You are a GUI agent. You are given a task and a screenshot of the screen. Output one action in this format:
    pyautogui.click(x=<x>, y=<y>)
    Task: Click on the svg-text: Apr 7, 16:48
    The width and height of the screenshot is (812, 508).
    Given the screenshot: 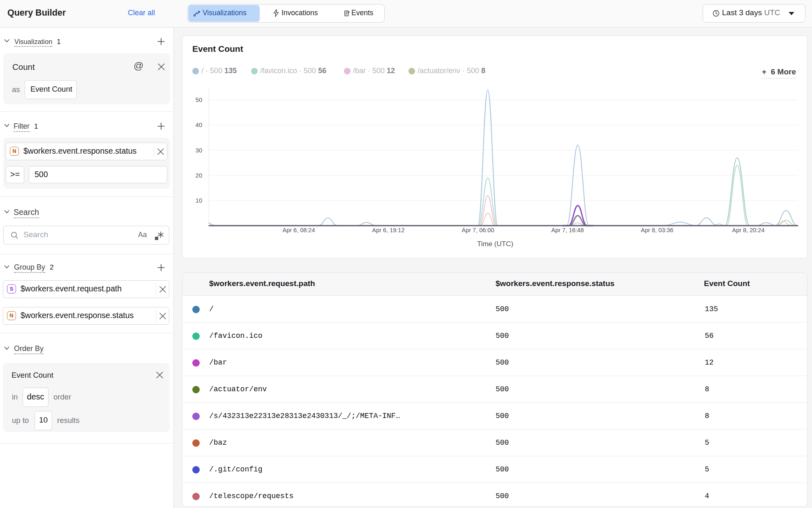 What is the action you would take?
    pyautogui.click(x=568, y=230)
    